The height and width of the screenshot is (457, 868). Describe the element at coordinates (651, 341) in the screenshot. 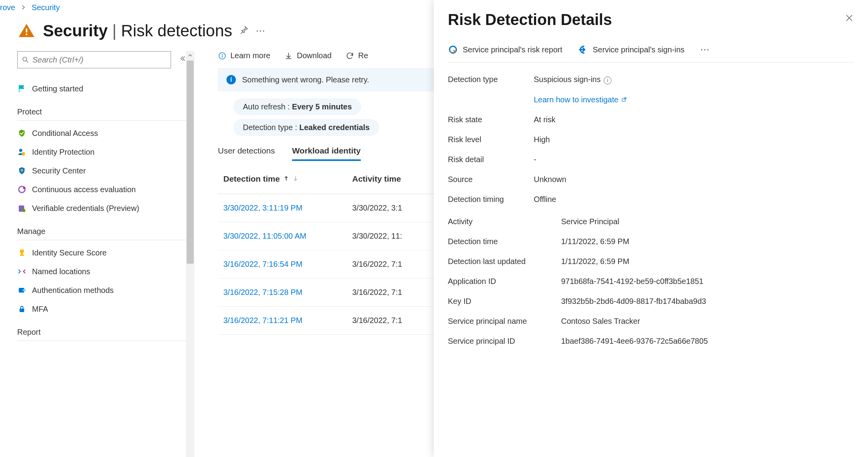

I see `kv-service-principal-id: Service principal ID 1baef386-7491-4ee6-…` at that location.